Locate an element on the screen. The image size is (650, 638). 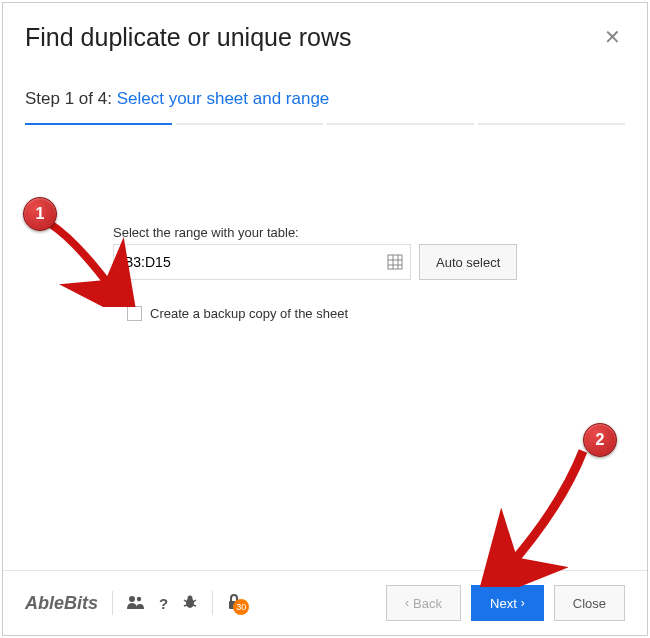
step-indicator: Step 1 of 4: Select your sheet and range is located at coordinates (325, 90).